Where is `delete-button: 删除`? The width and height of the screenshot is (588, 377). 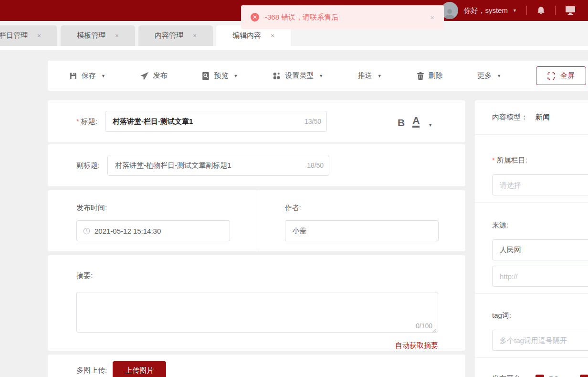
delete-button: 删除 is located at coordinates (430, 75).